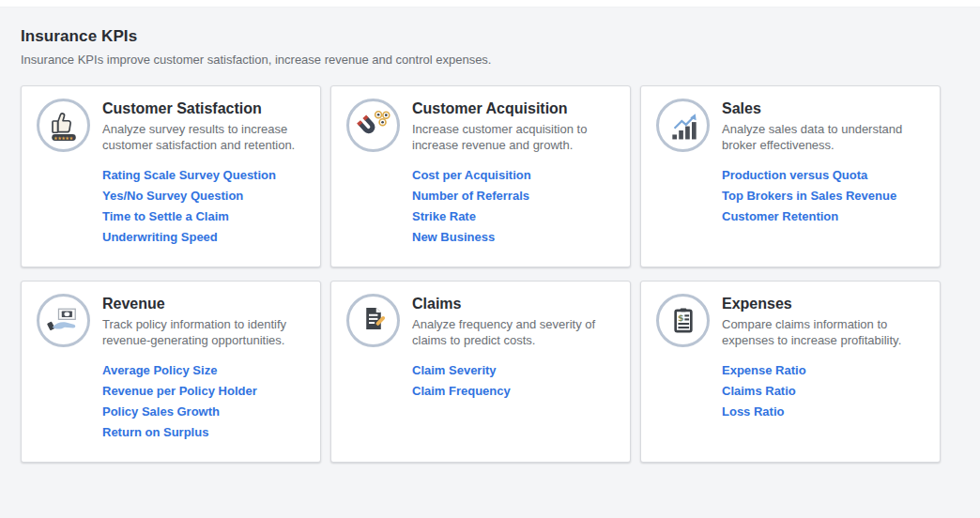 The height and width of the screenshot is (518, 980). What do you see at coordinates (823, 195) in the screenshot?
I see `card-links: Production versus Quota Top Brokers in S…` at bounding box center [823, 195].